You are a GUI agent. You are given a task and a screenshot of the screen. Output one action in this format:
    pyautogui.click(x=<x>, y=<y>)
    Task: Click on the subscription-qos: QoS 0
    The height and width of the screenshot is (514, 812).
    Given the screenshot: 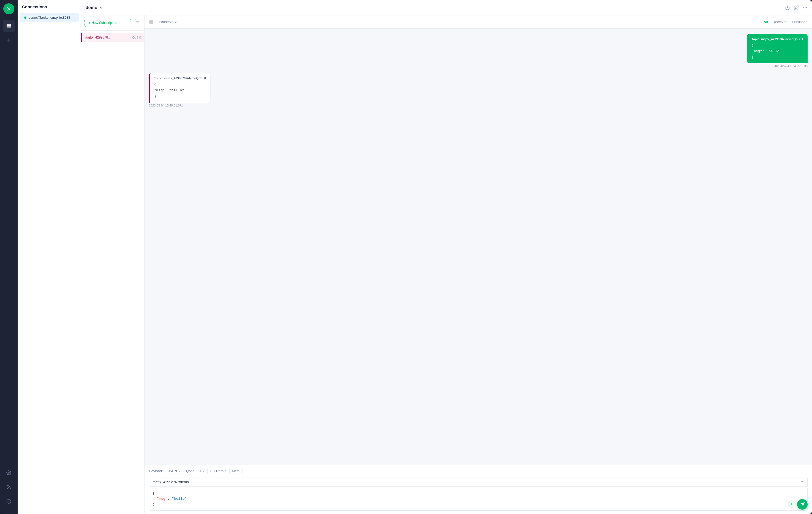 What is the action you would take?
    pyautogui.click(x=137, y=37)
    